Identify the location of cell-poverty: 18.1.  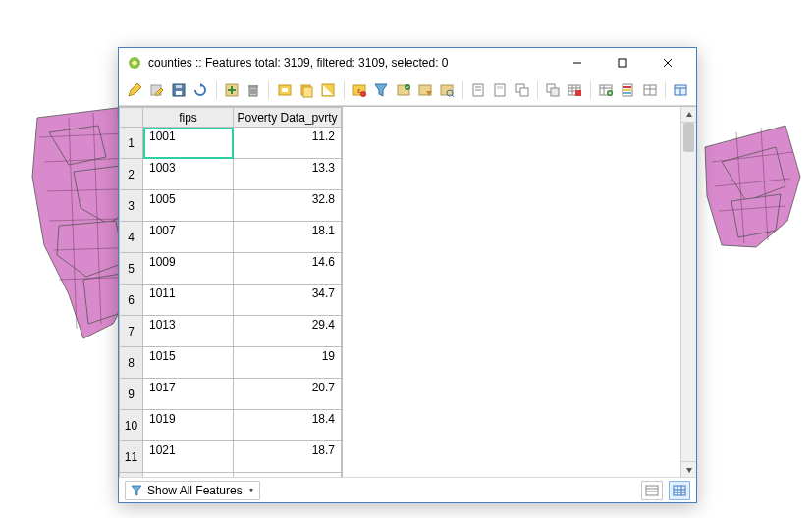
(288, 237).